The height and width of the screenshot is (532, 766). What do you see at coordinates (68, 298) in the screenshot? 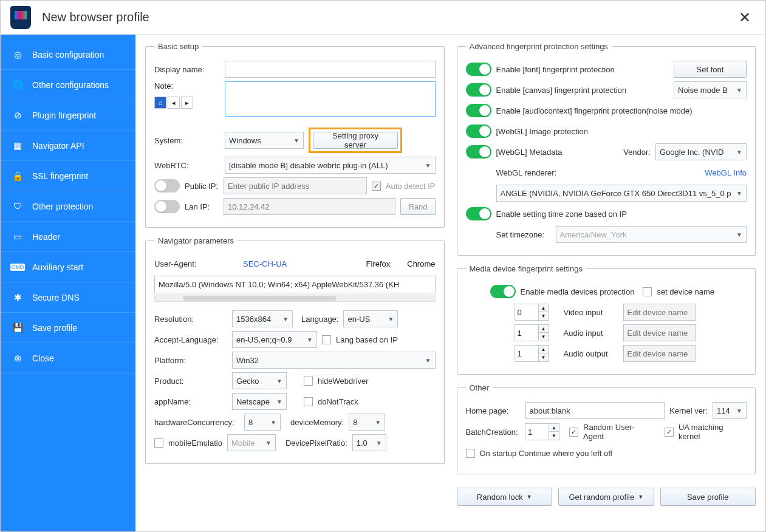
I see `sidebar-item-secure-dns: ✱Secure DNS` at bounding box center [68, 298].